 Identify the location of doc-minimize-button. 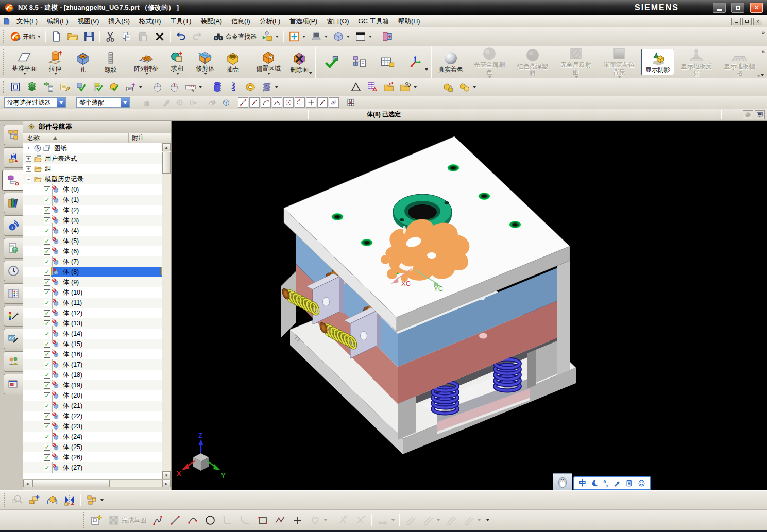
(736, 22).